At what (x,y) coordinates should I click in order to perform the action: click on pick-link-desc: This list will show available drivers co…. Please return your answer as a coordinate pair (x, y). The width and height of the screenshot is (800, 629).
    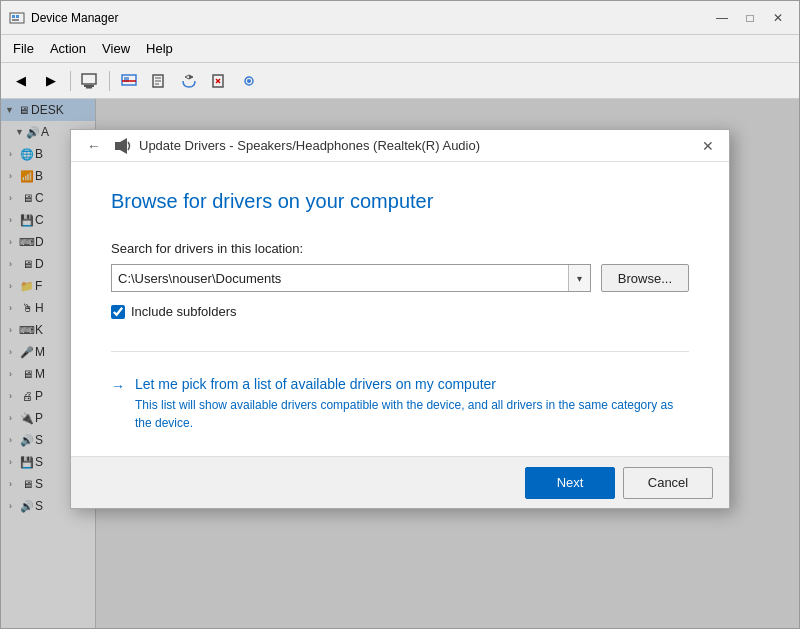
    Looking at the image, I should click on (404, 414).